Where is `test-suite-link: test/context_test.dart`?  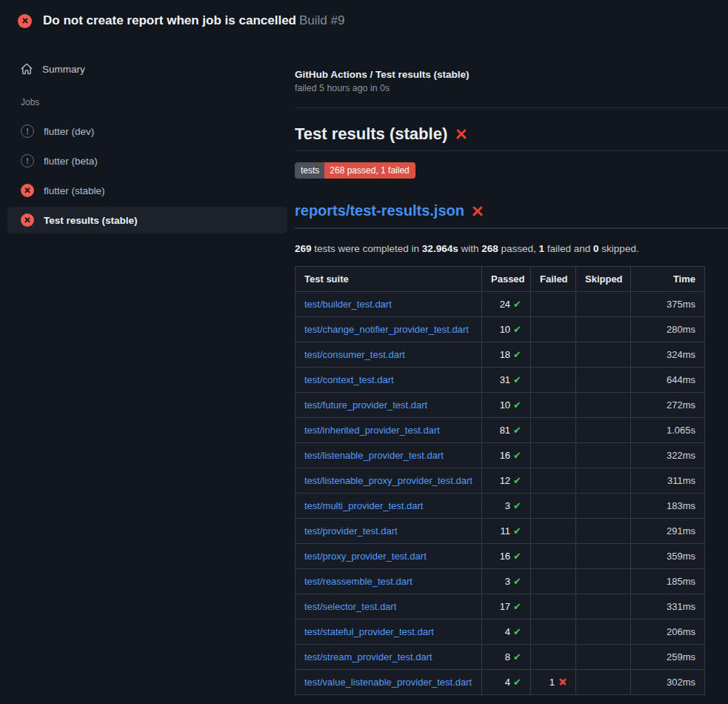 test-suite-link: test/context_test.dart is located at coordinates (350, 379).